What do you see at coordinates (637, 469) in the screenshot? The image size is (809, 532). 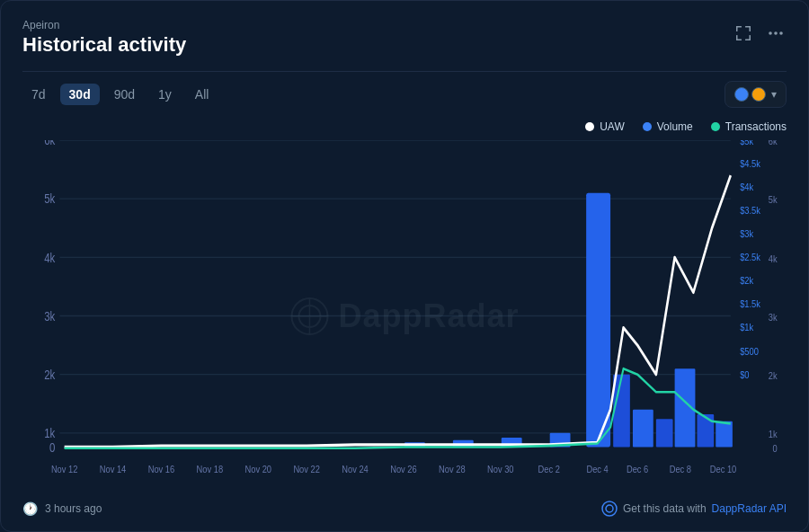 I see `svg-text: Dec 6` at bounding box center [637, 469].